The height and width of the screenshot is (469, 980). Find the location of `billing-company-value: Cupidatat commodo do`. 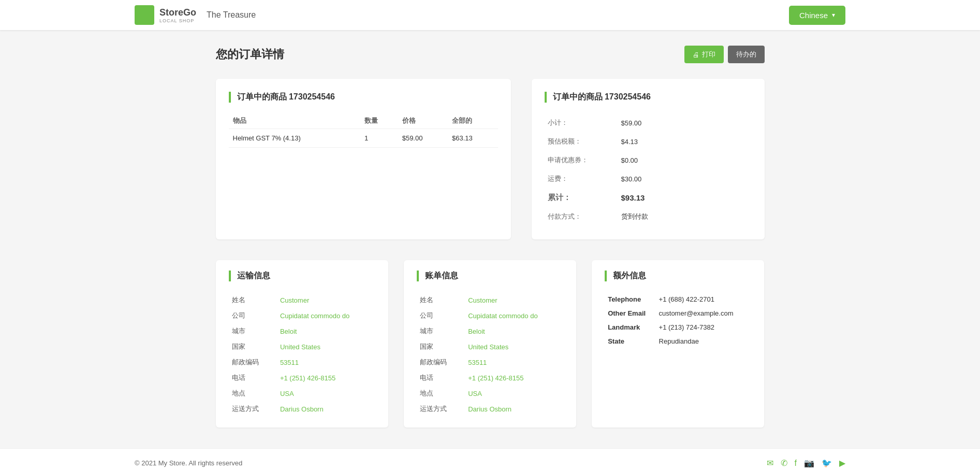

billing-company-value: Cupidatat commodo do is located at coordinates (514, 316).